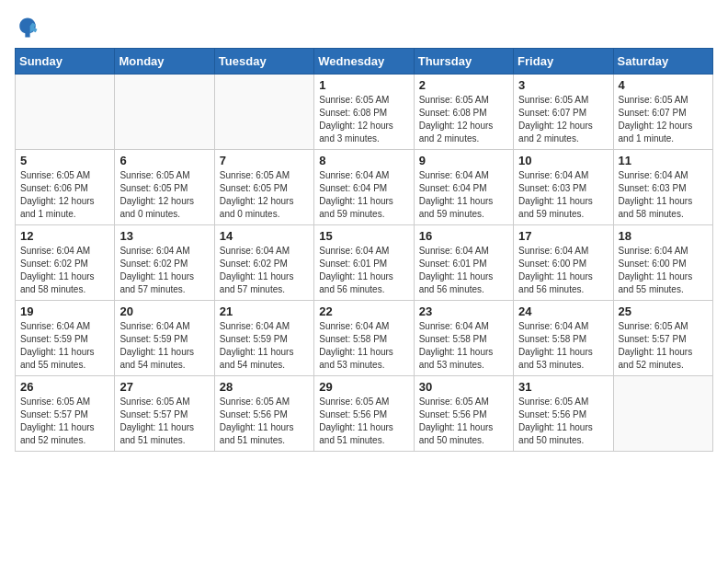 The height and width of the screenshot is (563, 728). Describe the element at coordinates (463, 236) in the screenshot. I see `day-number: 16` at that location.